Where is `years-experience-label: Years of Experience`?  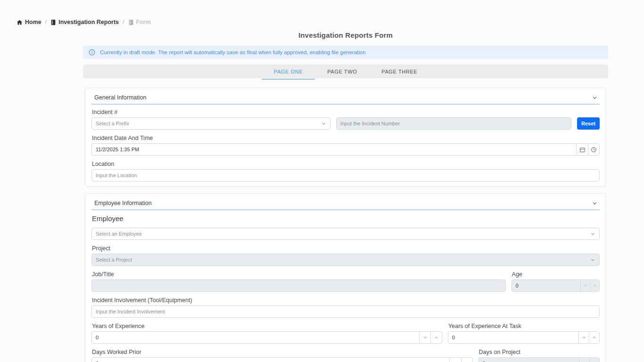
years-experience-label: Years of Experience is located at coordinates (267, 326).